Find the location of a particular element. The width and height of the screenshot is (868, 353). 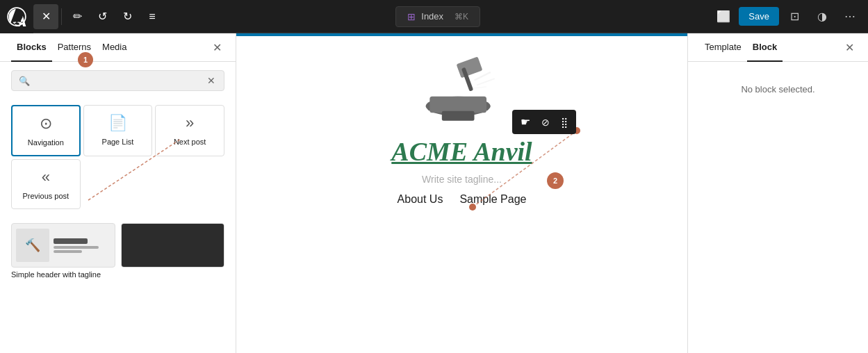

edit-pencil-button: ✏ is located at coordinates (77, 17).